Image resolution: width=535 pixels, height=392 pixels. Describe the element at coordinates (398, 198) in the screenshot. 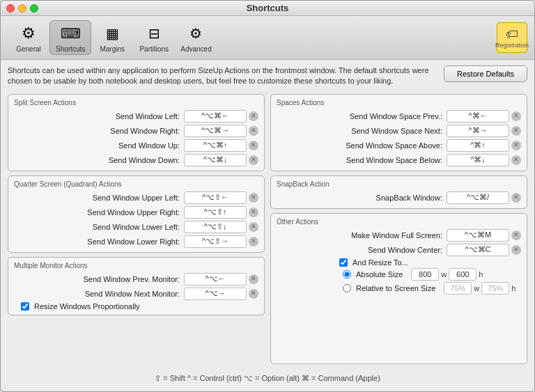

I see `table-row: SnapBack Window: ✕` at that location.